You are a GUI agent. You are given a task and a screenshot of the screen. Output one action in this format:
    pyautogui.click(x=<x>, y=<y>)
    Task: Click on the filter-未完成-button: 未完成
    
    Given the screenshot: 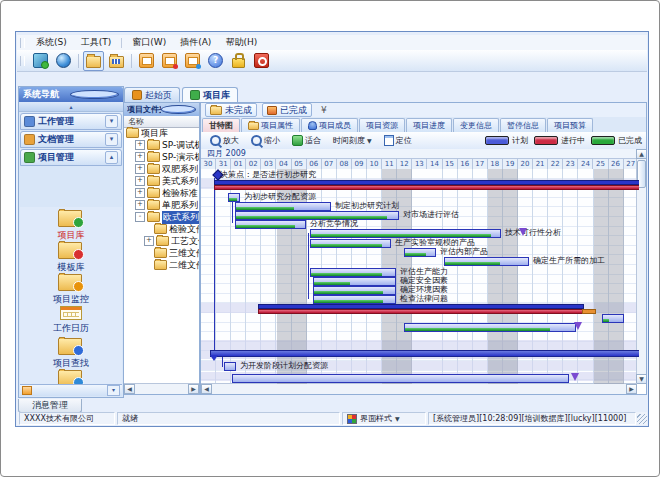 What is the action you would take?
    pyautogui.click(x=231, y=110)
    